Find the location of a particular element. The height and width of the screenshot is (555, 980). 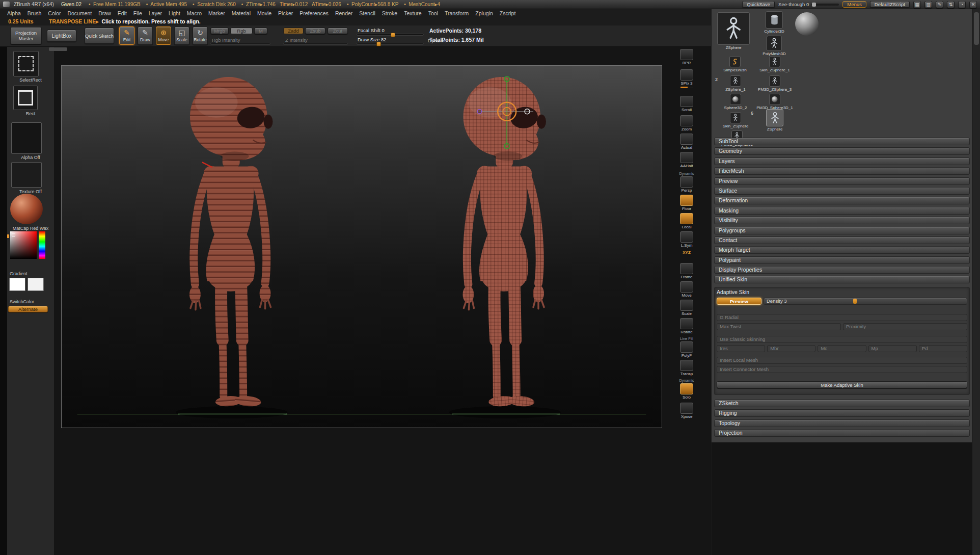

layout-split-icon: ▥ is located at coordinates (928, 5).